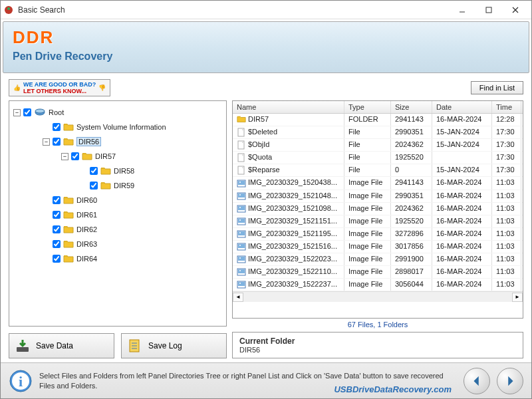  I want to click on scroll-right-button: ►, so click(517, 297).